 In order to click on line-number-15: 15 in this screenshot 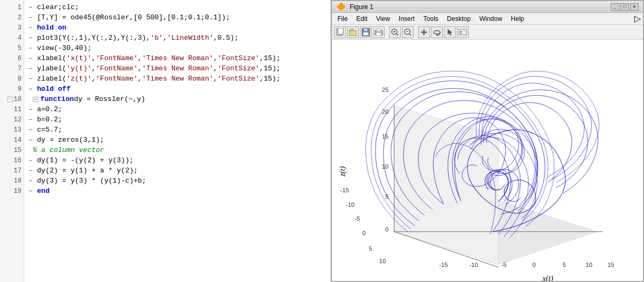, I will do `click(12, 150)`.